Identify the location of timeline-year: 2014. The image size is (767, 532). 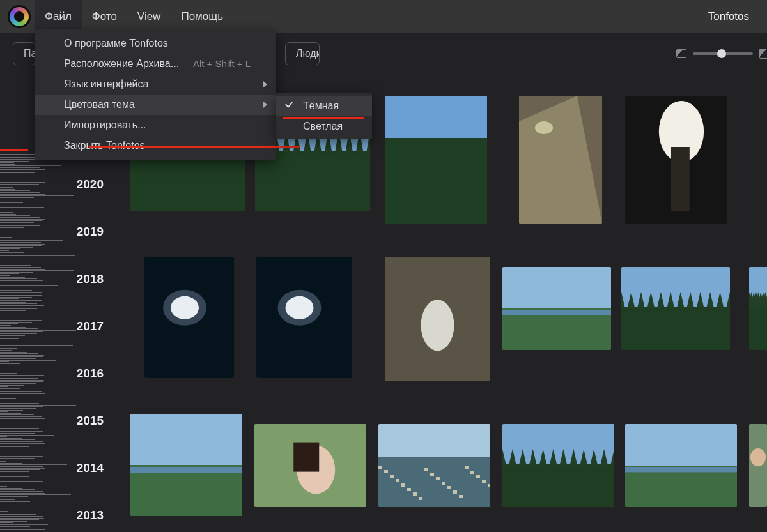
(90, 468).